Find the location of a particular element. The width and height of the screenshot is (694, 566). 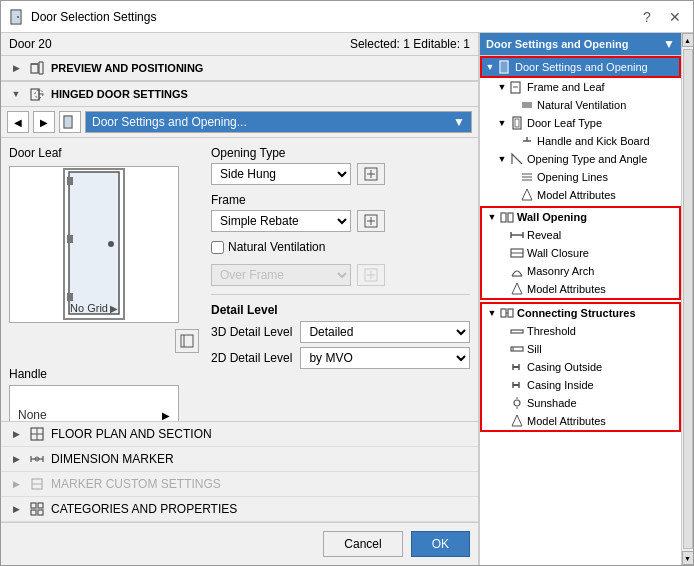

tree-item-opening-angle: ▼ Opening Type and Angle is located at coordinates (580, 159).